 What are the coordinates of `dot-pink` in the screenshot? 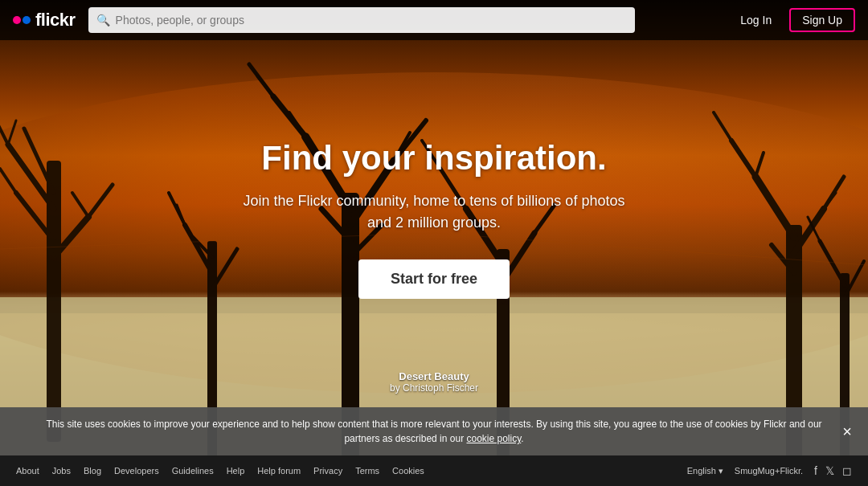 It's located at (17, 20).